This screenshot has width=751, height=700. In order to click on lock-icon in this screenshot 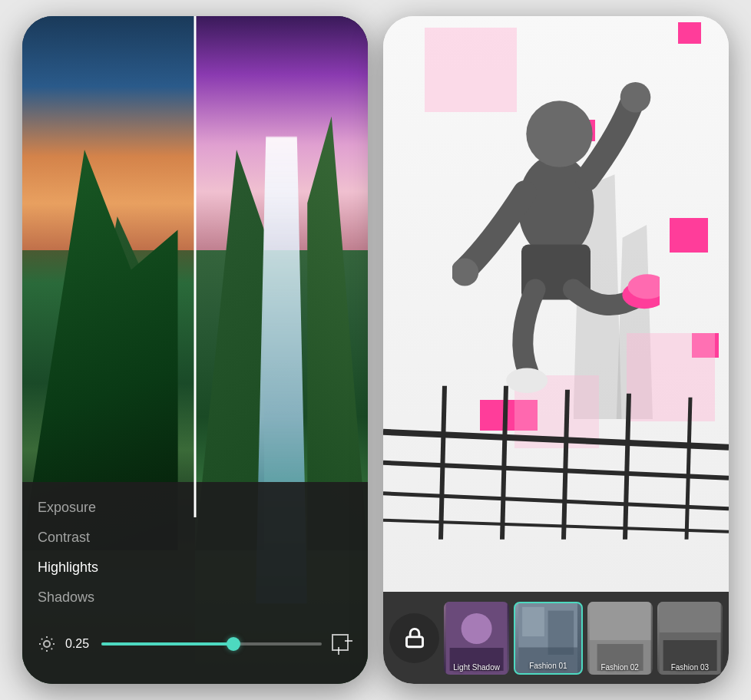, I will do `click(415, 638)`.